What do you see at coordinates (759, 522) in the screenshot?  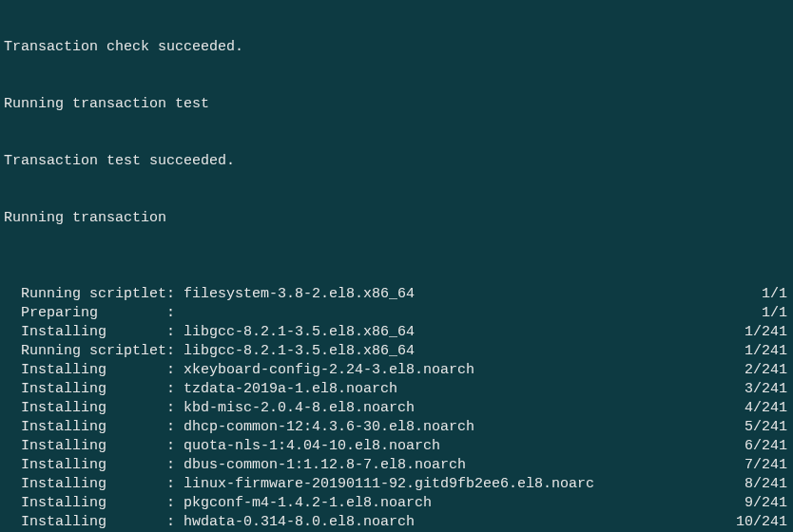 I see `progress-count: 10/241` at bounding box center [759, 522].